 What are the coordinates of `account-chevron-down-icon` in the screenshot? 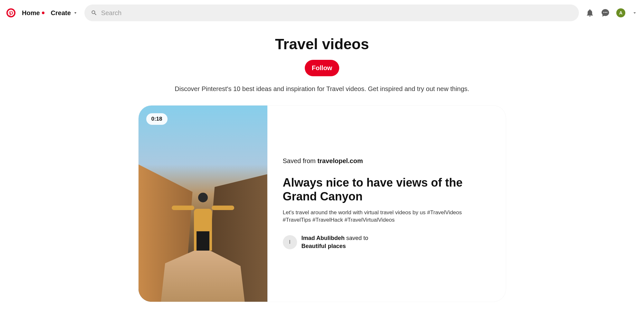 It's located at (635, 13).